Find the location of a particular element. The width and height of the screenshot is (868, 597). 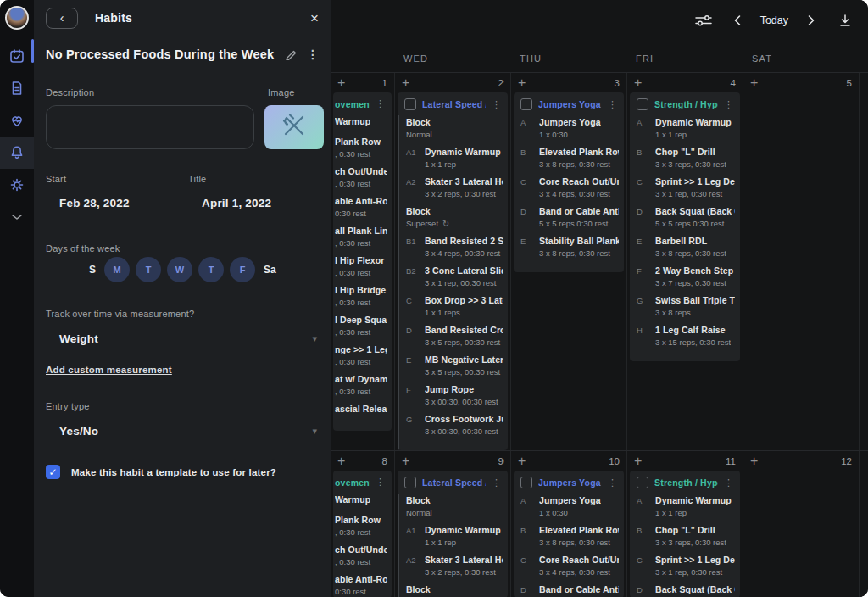

exercise-row: H1 Leg Calf Raise3 x 15 reps, 0:30 rest is located at coordinates (686, 336).